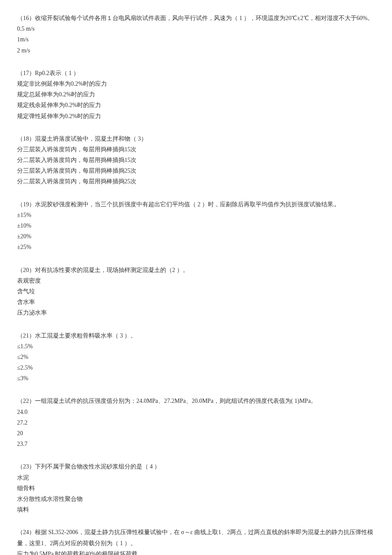  Describe the element at coordinates (196, 149) in the screenshot. I see `option: 分三层装入坍落度筒内，每层用捣棒插捣15次` at that location.